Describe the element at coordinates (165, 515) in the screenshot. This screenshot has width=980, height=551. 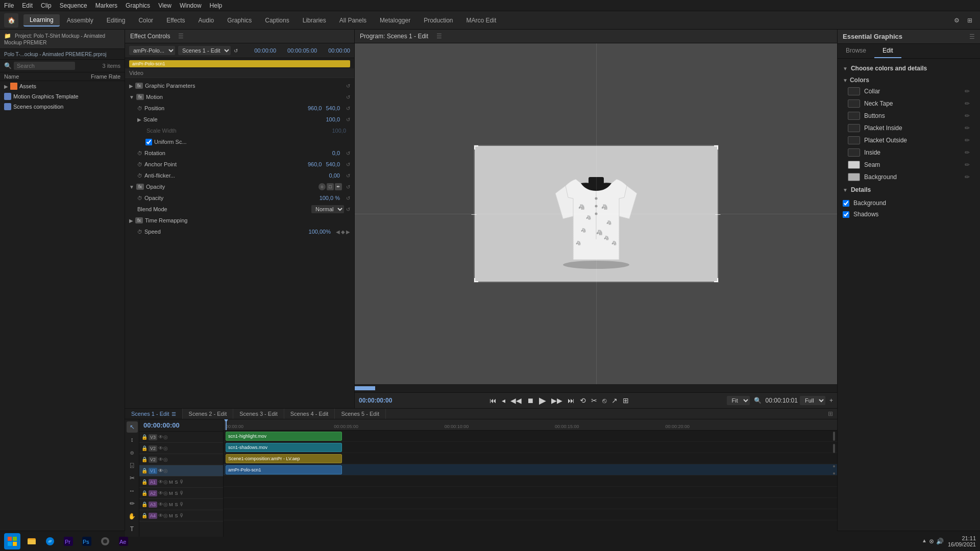
I see `solo-a4-icon: ◎` at that location.